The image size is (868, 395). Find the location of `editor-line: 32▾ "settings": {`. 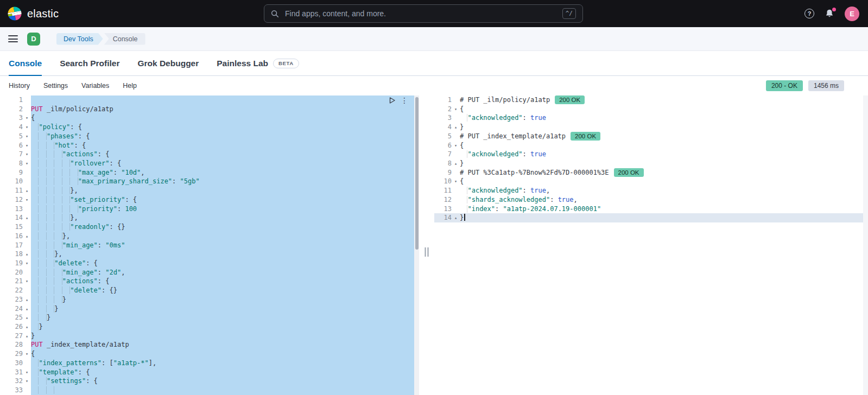

editor-line: 32▾ "settings": { is located at coordinates (210, 381).